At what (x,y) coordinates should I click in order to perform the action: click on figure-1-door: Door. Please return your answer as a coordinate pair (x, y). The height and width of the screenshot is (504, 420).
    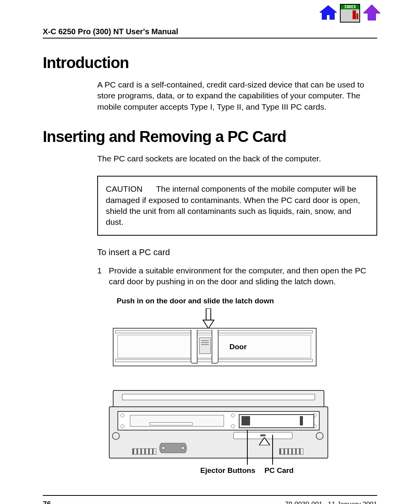
    Looking at the image, I should click on (214, 341).